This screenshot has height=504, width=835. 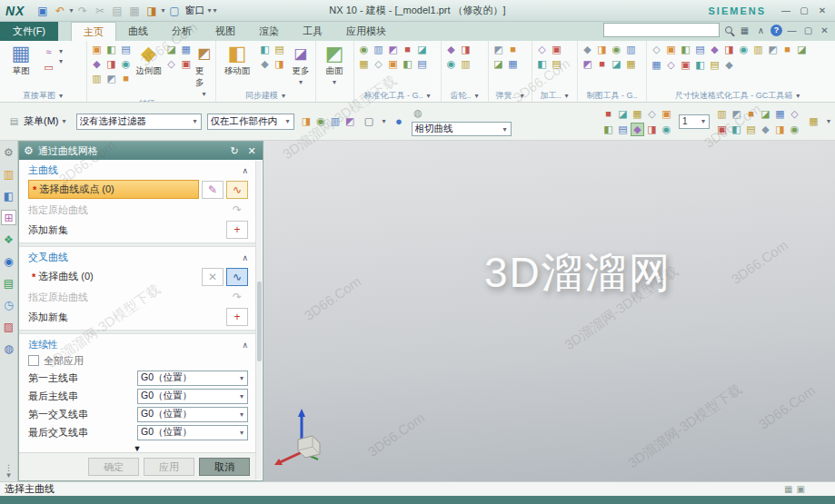 I want to click on status-grid-icon: ▦, so click(x=789, y=489).